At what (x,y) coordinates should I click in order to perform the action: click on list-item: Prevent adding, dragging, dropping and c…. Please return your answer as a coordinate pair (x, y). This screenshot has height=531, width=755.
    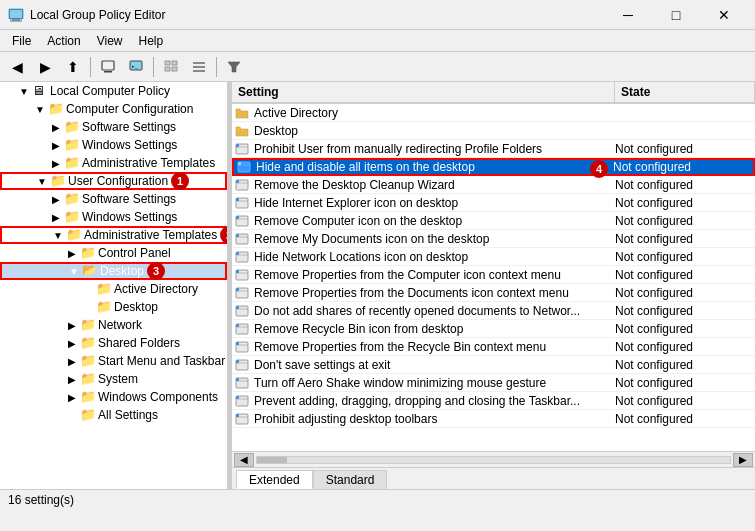
    Looking at the image, I should click on (494, 401).